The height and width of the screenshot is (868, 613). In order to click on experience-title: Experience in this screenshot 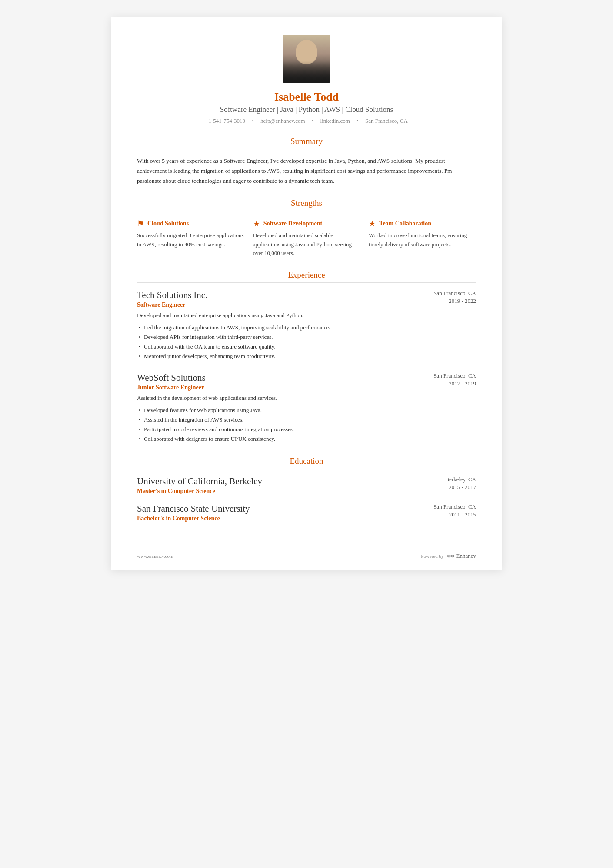, I will do `click(306, 278)`.